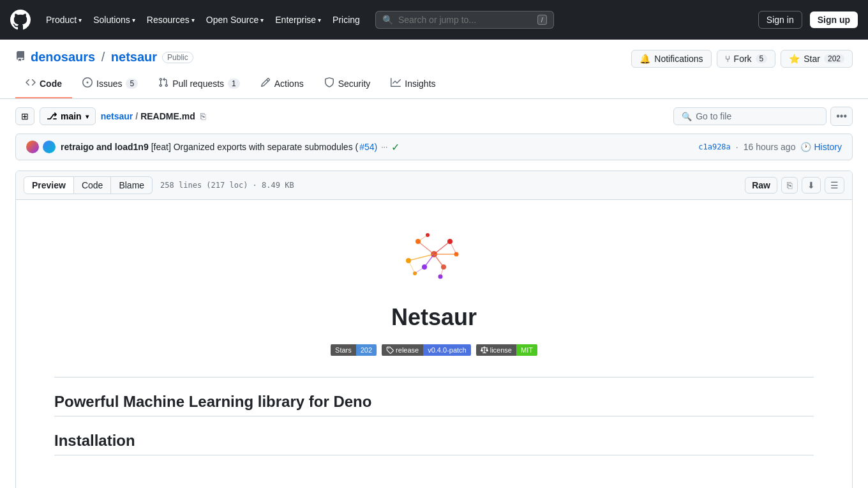 The image size is (868, 488). I want to click on readme-badges: Stars 202 release v0.4.0-patch license M…, so click(434, 350).